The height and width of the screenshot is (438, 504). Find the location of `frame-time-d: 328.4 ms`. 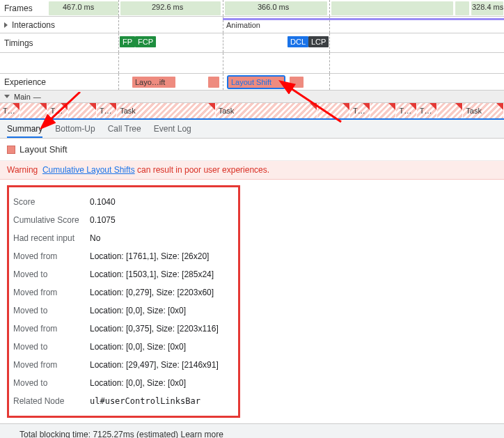

frame-time-d: 328.4 ms is located at coordinates (487, 7).